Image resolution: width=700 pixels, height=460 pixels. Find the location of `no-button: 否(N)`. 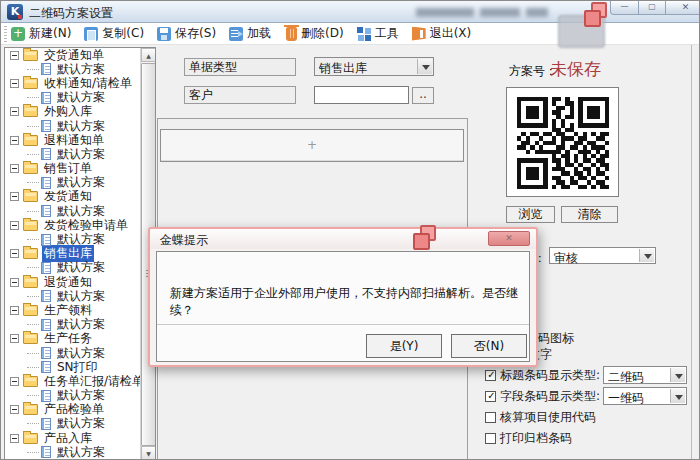

no-button: 否(N) is located at coordinates (489, 346).